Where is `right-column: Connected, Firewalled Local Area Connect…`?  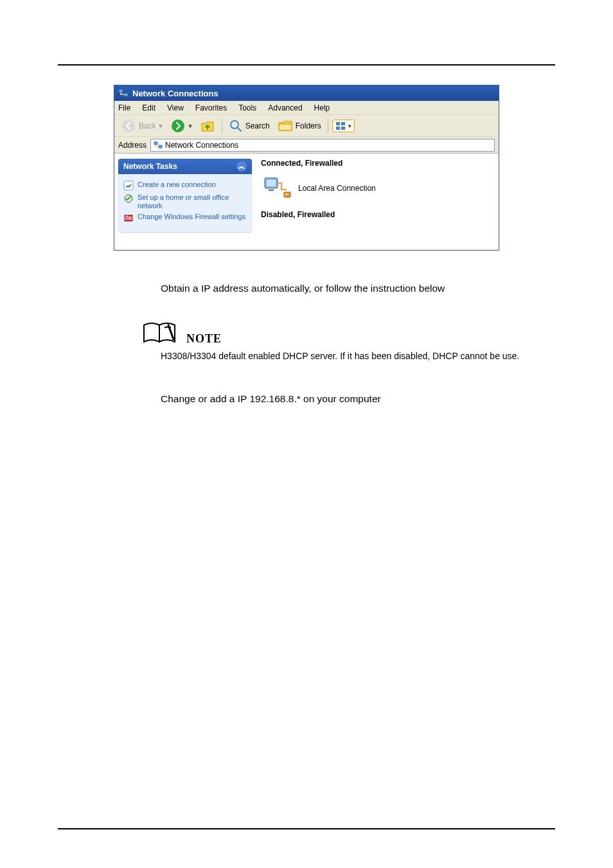 right-column: Connected, Firewalled Local Area Connect… is located at coordinates (377, 202).